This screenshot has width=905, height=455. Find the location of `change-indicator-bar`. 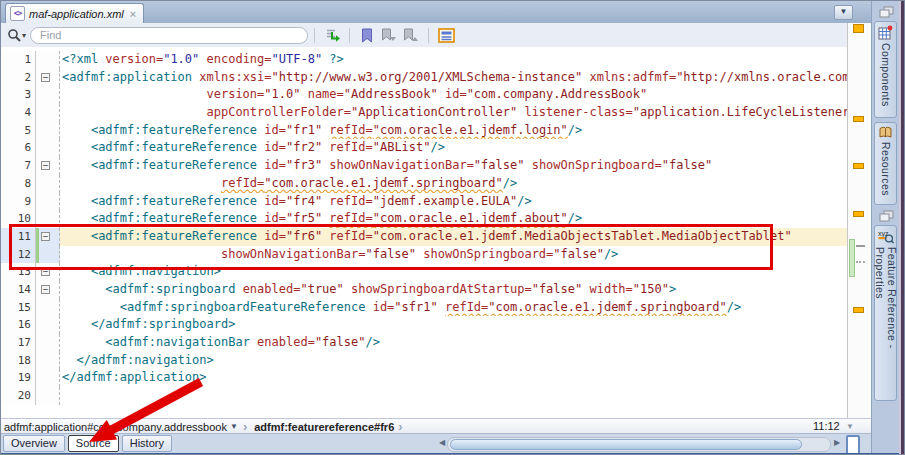

change-indicator-bar is located at coordinates (852, 258).